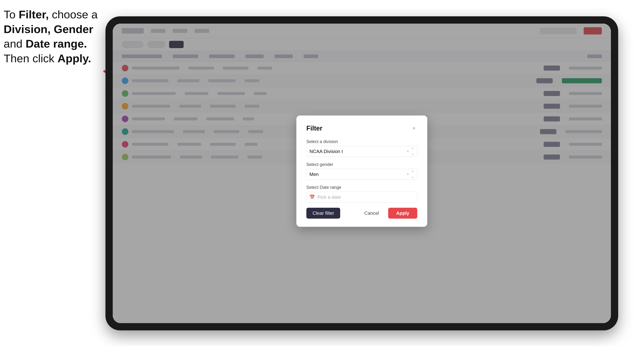  I want to click on gender-select: Men × ⌃⌄, so click(362, 174).